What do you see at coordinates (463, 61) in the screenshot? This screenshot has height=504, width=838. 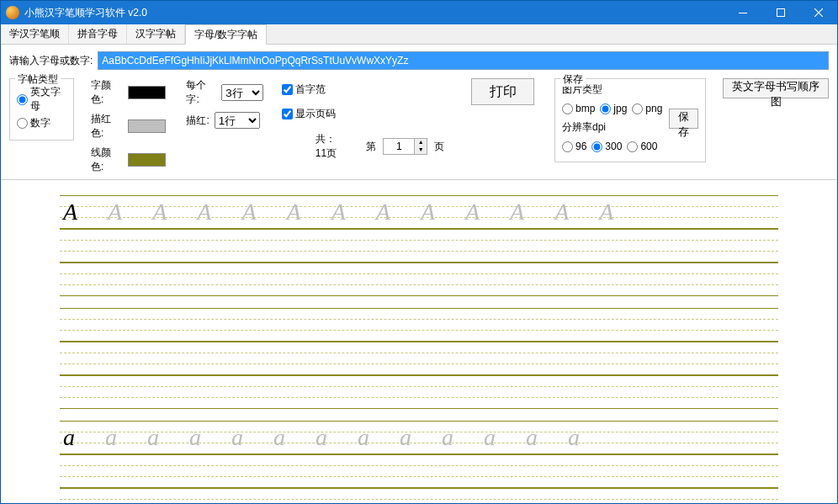 I see `main-input` at bounding box center [463, 61].